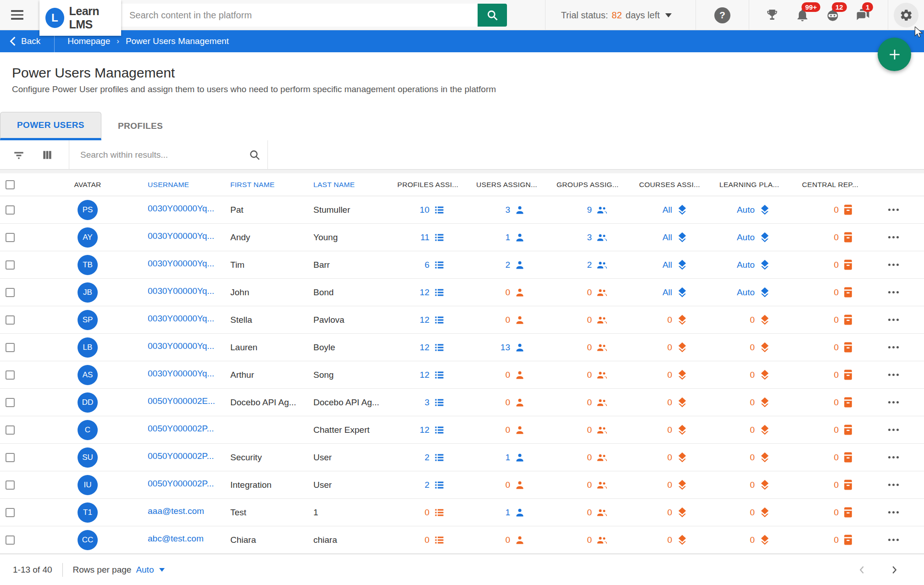  I want to click on trial-status-dropdown: Trial status: 82 days left, so click(620, 16).